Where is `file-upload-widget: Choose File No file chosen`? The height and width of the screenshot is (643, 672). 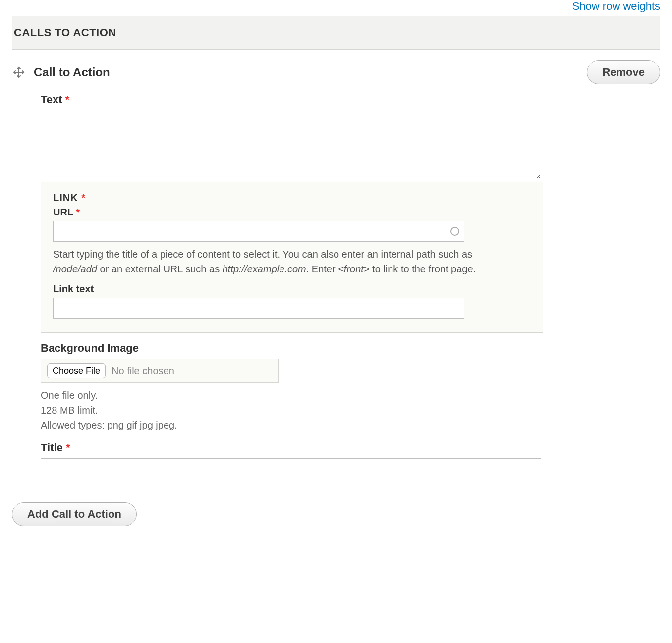 file-upload-widget: Choose File No file chosen is located at coordinates (160, 371).